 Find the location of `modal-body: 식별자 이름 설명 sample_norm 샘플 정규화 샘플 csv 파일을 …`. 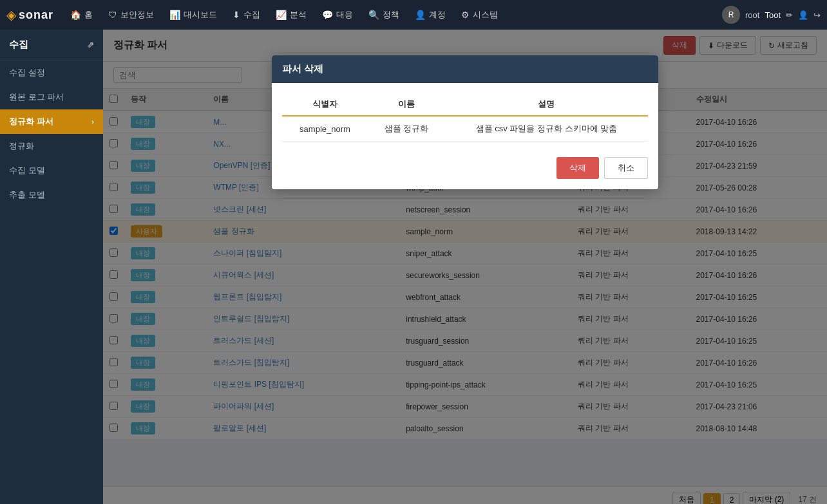

modal-body: 식별자 이름 설명 sample_norm 샘플 정규화 샘플 csv 파일을 … is located at coordinates (465, 136).